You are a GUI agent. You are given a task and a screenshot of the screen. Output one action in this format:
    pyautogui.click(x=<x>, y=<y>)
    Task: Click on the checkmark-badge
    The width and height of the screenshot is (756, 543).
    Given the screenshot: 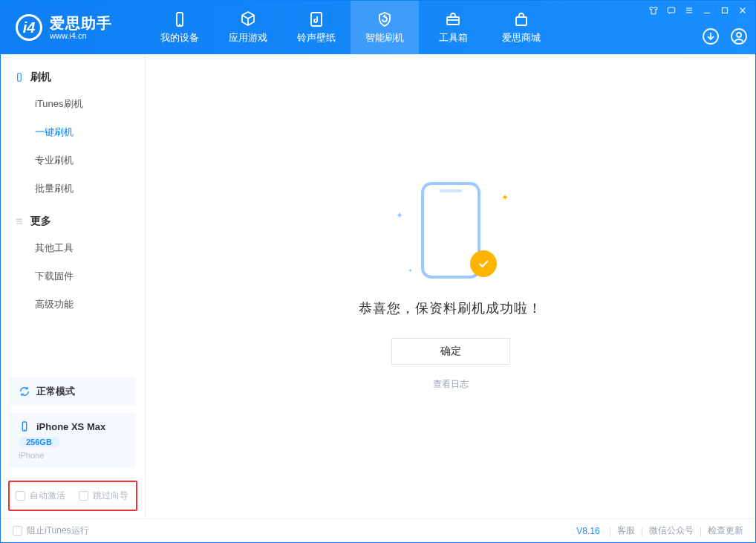 What is the action you would take?
    pyautogui.click(x=483, y=264)
    